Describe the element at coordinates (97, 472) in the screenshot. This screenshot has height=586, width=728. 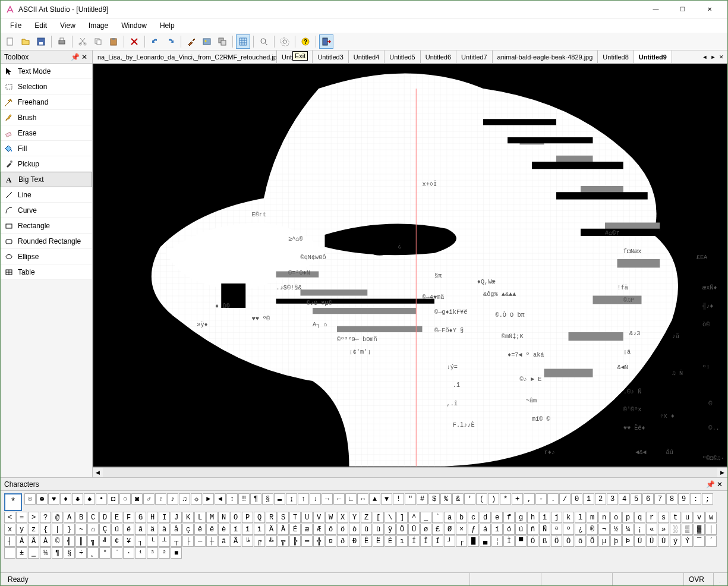
I see `scroll-left-button: ◀` at that location.